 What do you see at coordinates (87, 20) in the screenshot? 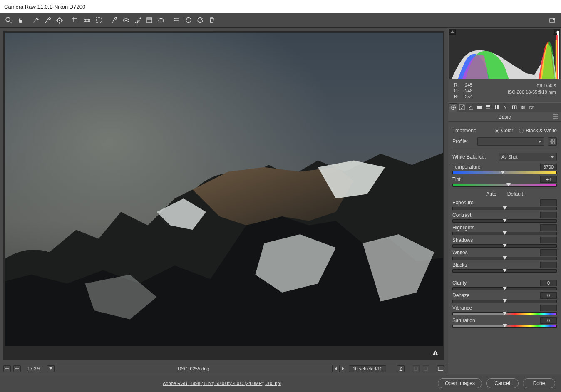
I see `straighten-tool-icon` at bounding box center [87, 20].